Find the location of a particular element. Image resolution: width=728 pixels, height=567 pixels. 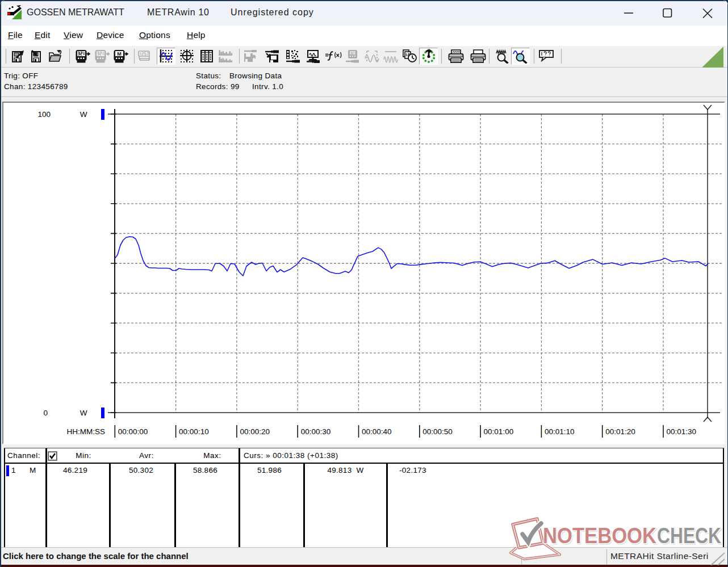

svg-text: 00:01:20 is located at coordinates (620, 431).